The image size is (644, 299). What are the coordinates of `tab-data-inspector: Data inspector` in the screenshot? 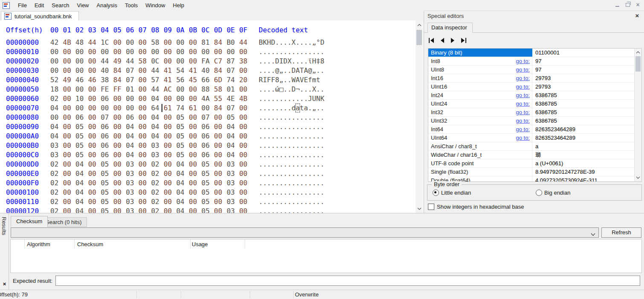 It's located at (450, 28).